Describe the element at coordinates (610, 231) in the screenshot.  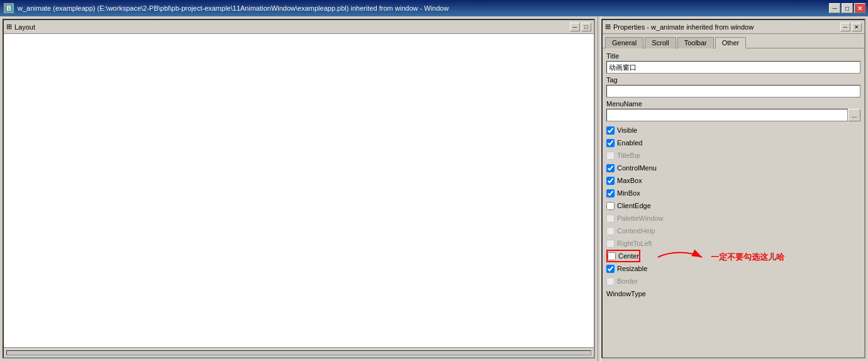
I see `checkbox-contexthelp` at that location.